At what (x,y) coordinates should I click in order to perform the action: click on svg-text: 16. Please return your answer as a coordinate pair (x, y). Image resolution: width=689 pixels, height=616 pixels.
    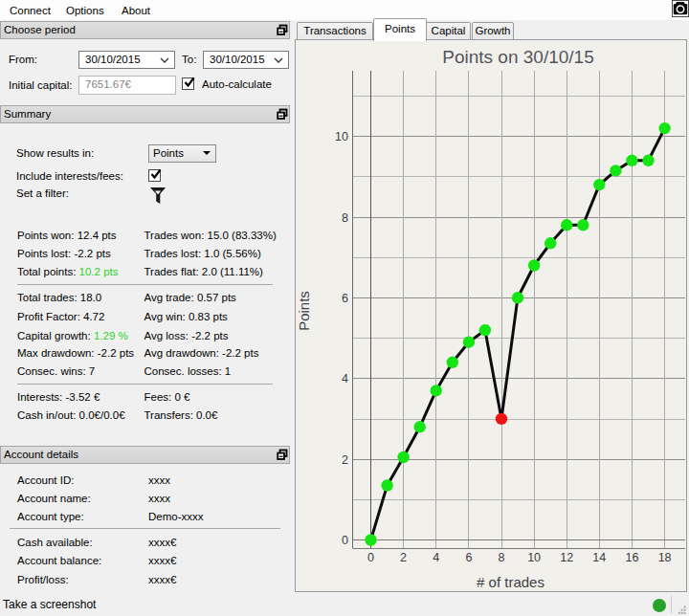
    Looking at the image, I should click on (632, 558).